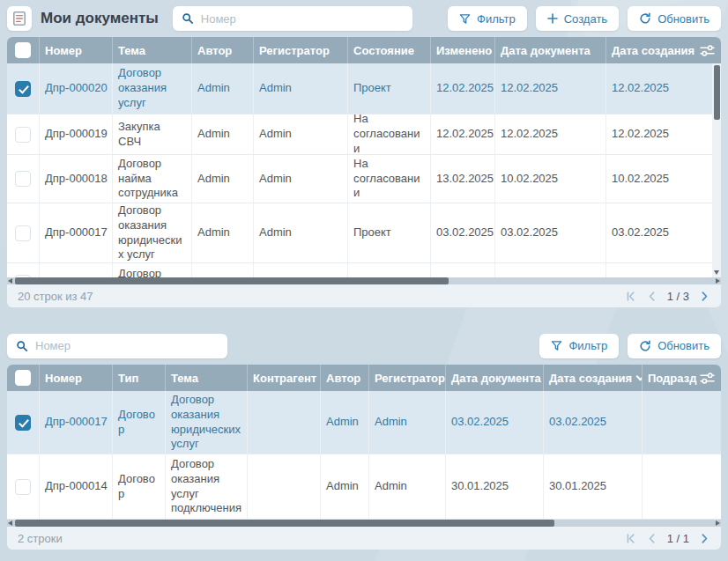 The width and height of the screenshot is (728, 561). What do you see at coordinates (364, 89) in the screenshot?
I see `table-row: Дпр-000020 Договор оказания услуг Admin …` at bounding box center [364, 89].